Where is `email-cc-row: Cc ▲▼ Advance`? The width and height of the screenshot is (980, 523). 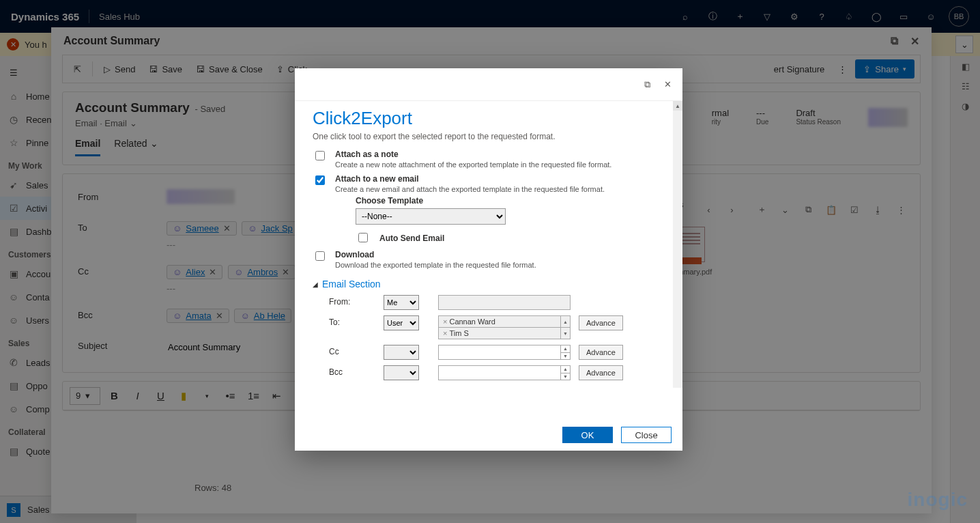
email-cc-row: Cc ▲▼ Advance is located at coordinates (489, 352).